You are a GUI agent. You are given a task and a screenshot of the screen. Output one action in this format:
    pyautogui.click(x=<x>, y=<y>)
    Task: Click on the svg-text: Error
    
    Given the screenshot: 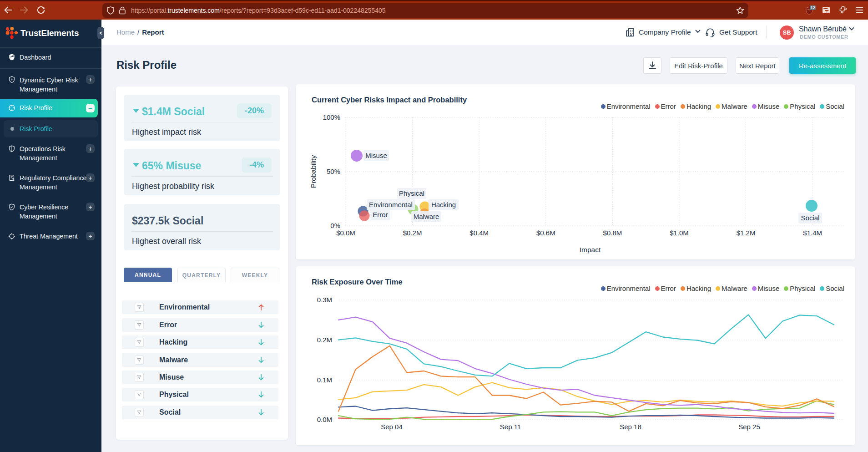 What is the action you would take?
    pyautogui.click(x=380, y=215)
    